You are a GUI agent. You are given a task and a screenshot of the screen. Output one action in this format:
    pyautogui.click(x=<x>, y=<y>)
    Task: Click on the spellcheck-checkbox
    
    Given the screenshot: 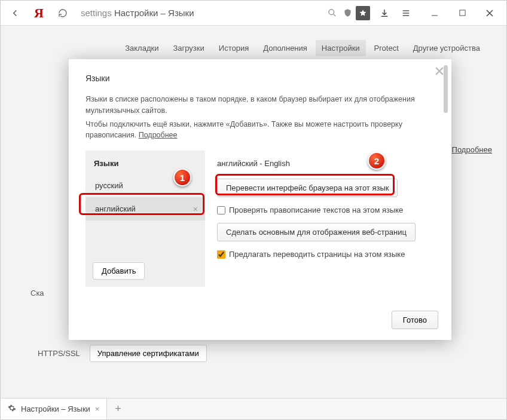 What is the action you would take?
    pyautogui.click(x=221, y=210)
    